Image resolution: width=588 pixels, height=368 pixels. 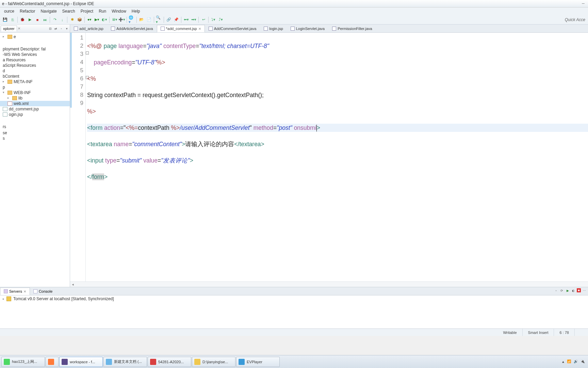 What do you see at coordinates (25, 292) in the screenshot?
I see `close-icon: ✕` at bounding box center [25, 292].